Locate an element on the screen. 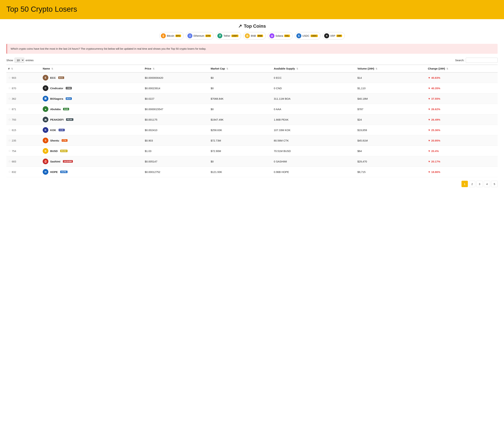 This screenshot has height=437, width=504. coin-logo: 🏛 is located at coordinates (46, 99).